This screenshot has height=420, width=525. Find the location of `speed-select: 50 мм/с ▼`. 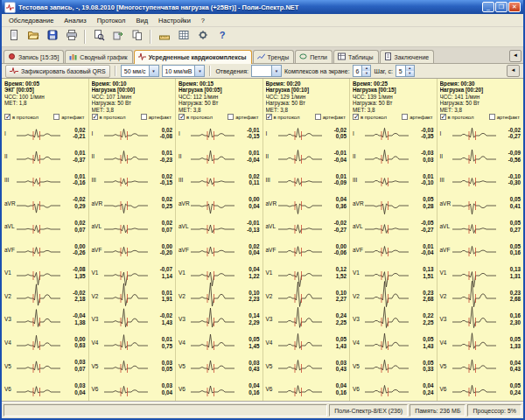

speed-select: 50 мм/с ▼ is located at coordinates (140, 71).